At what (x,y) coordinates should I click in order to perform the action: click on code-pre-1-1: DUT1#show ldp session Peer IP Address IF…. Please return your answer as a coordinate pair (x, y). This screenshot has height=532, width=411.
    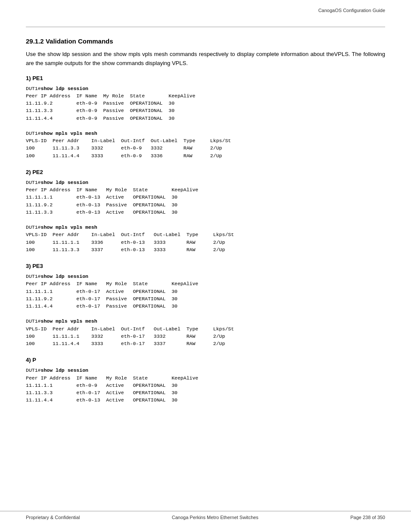
    Looking at the image, I should click on (206, 103).